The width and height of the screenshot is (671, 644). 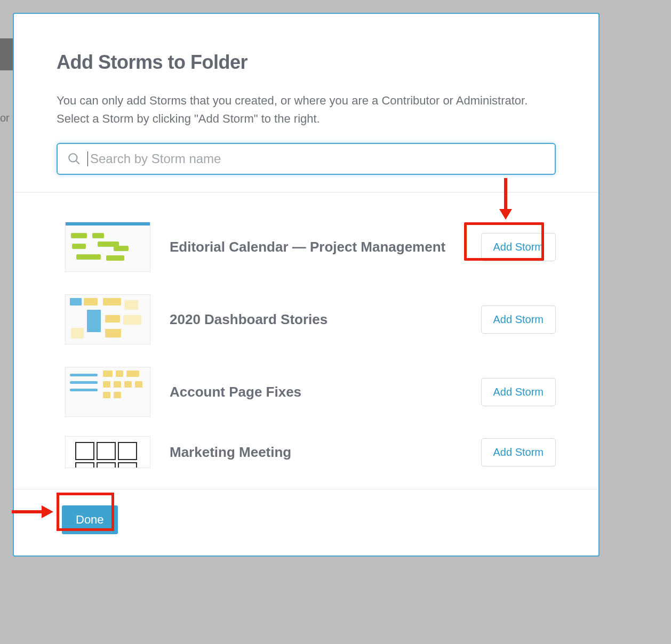 I want to click on background-app-text: or, so click(x=6, y=118).